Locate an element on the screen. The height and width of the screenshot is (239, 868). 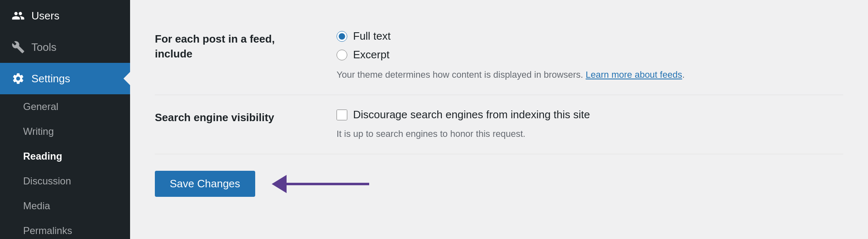
sidebar-item-discussion: Discussion is located at coordinates (65, 181).